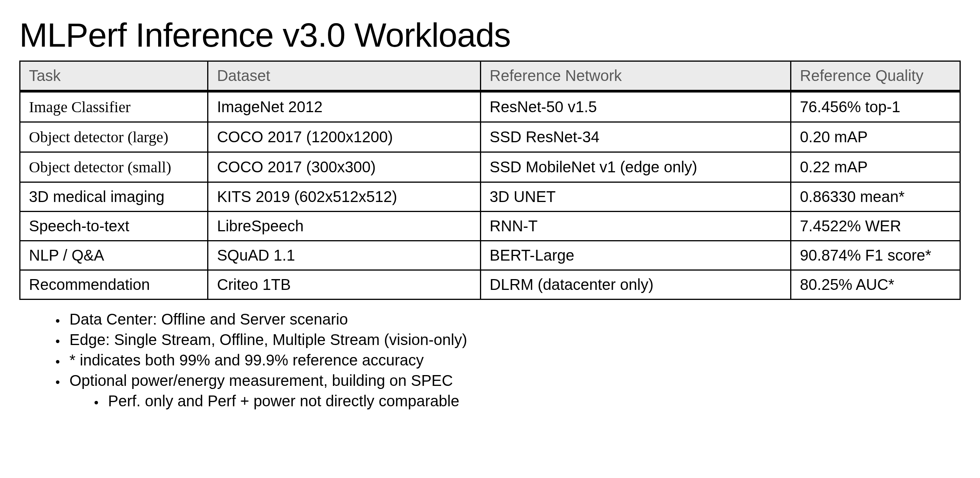  What do you see at coordinates (876, 137) in the screenshot?
I see `cell-quality: 0.20 mAP` at bounding box center [876, 137].